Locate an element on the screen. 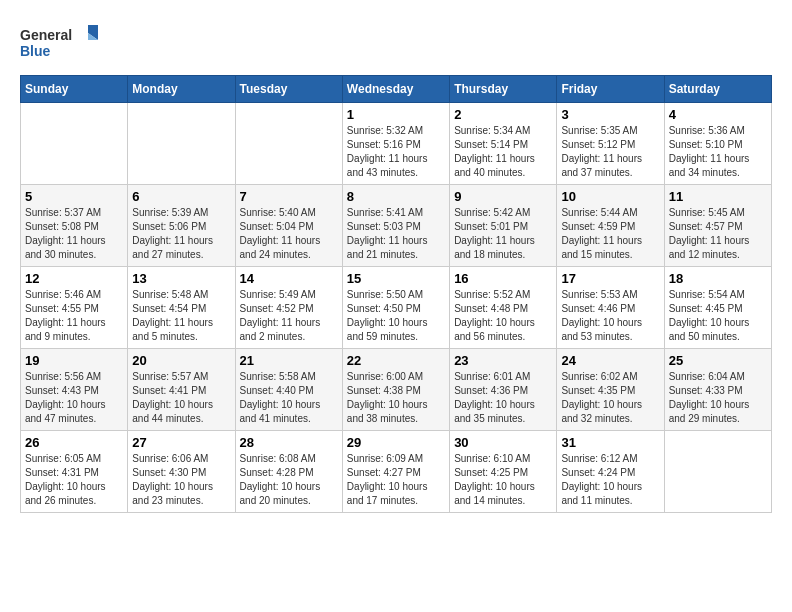 The image size is (792, 612). page-header: General Blue is located at coordinates (396, 42).